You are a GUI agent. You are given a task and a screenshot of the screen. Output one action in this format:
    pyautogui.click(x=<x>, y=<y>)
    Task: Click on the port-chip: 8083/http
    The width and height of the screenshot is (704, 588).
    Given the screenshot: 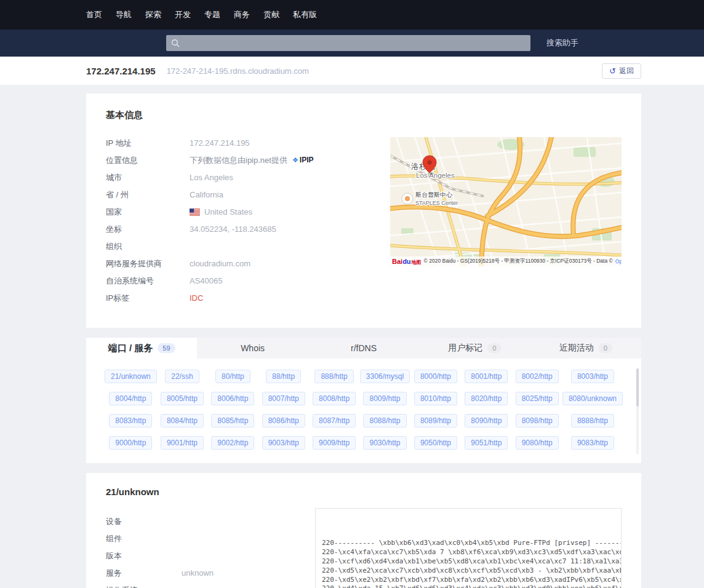 What is the action you would take?
    pyautogui.click(x=130, y=421)
    